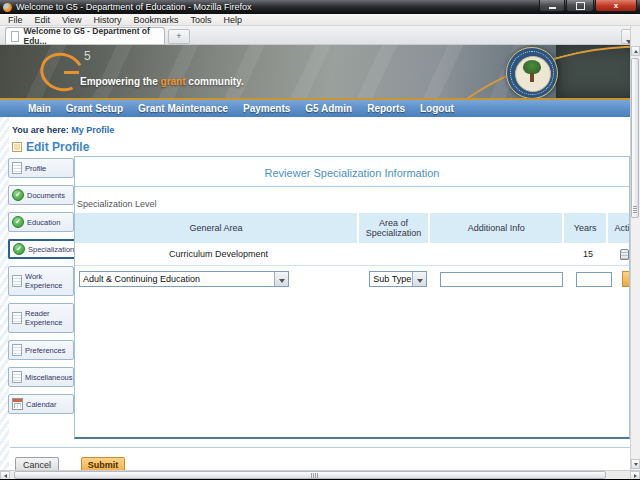 This screenshot has width=640, height=480. I want to click on profile-sidebar: Profile ✓ Documents ✓ Education ✓ Specia…, so click(41, 290).